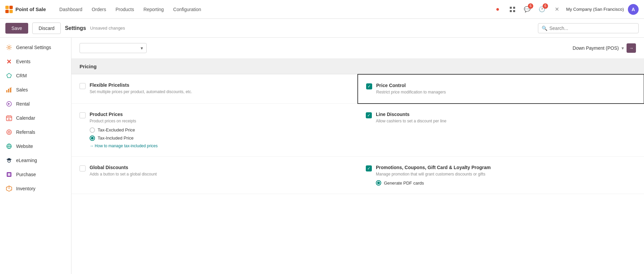  I want to click on close-icon: ✕, so click(557, 9).